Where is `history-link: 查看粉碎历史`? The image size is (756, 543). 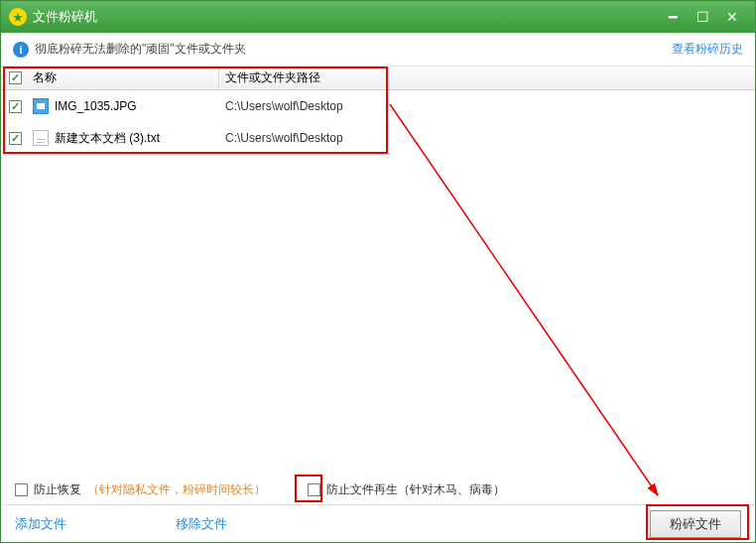
history-link: 查看粉碎历史 is located at coordinates (707, 50).